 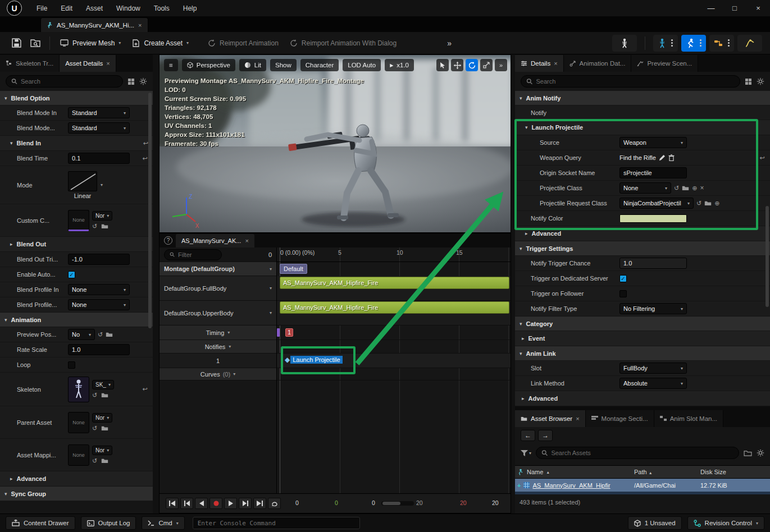 I want to click on lod-auto-button: LOD Auto, so click(x=362, y=65).